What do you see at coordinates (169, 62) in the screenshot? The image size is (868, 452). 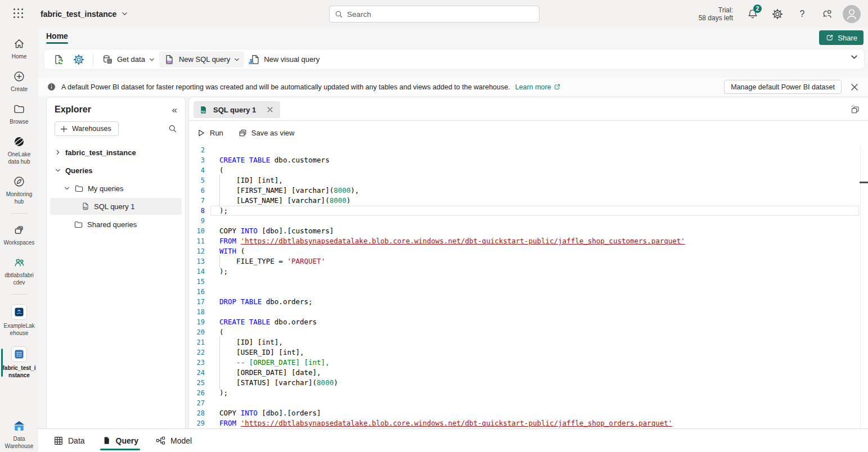 I see `svg-text: SQL` at bounding box center [169, 62].